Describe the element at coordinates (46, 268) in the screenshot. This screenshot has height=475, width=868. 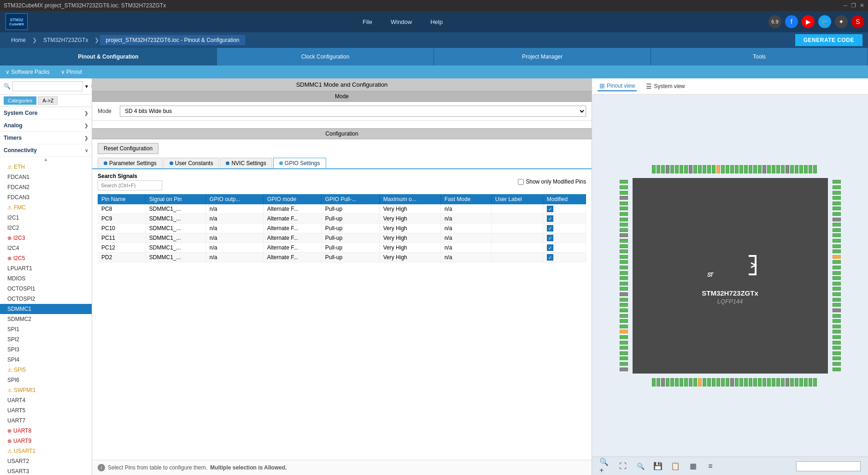
I see `sidebar-item-lpuart1: LPUART1` at that location.